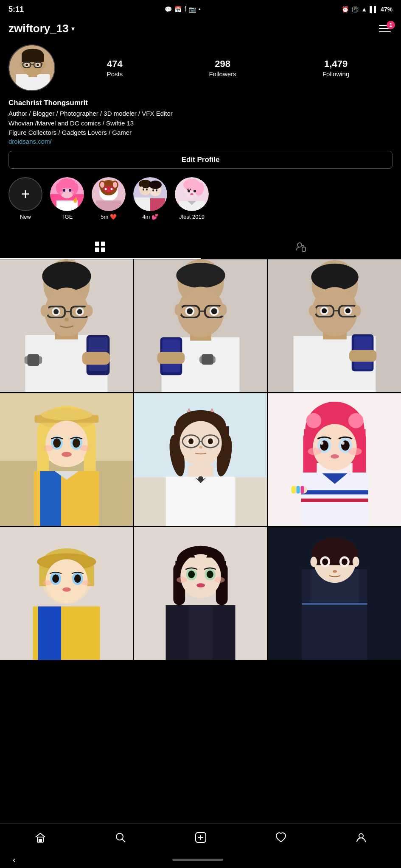 The width and height of the screenshot is (401, 868). What do you see at coordinates (115, 68) in the screenshot?
I see `posts-stat: 474 Posts` at bounding box center [115, 68].